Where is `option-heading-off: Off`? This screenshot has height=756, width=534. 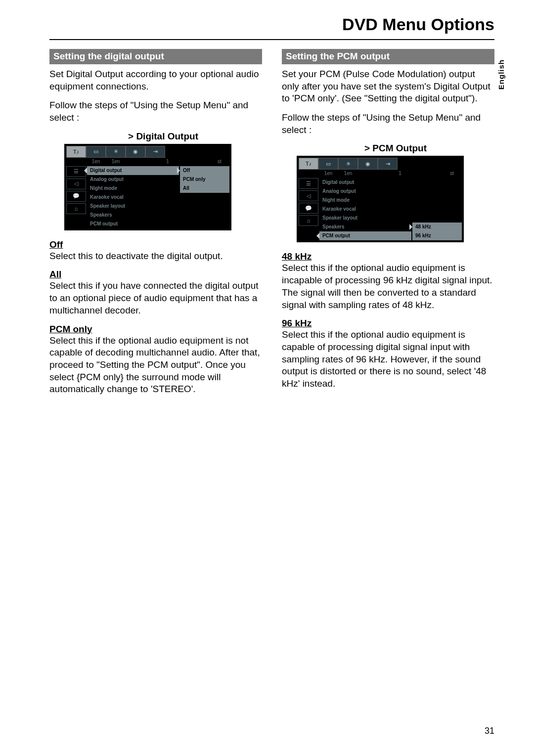 option-heading-off: Off is located at coordinates (156, 245).